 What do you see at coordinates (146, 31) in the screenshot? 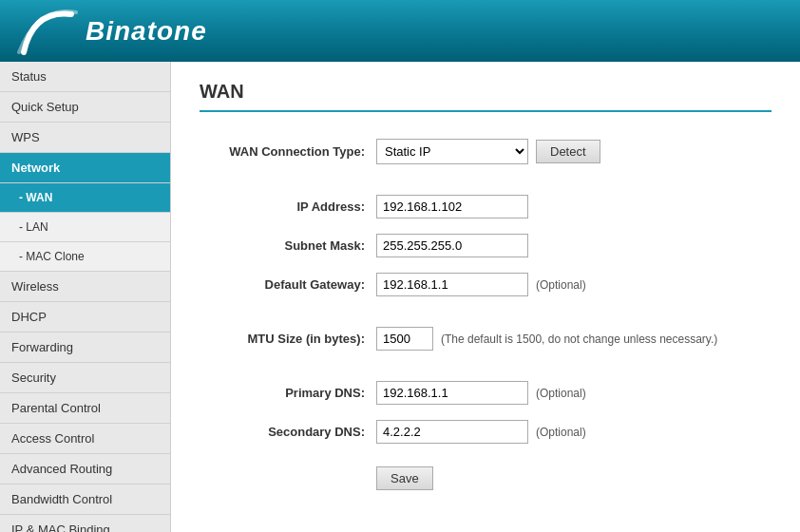
I see `logo-text: Binatone` at bounding box center [146, 31].